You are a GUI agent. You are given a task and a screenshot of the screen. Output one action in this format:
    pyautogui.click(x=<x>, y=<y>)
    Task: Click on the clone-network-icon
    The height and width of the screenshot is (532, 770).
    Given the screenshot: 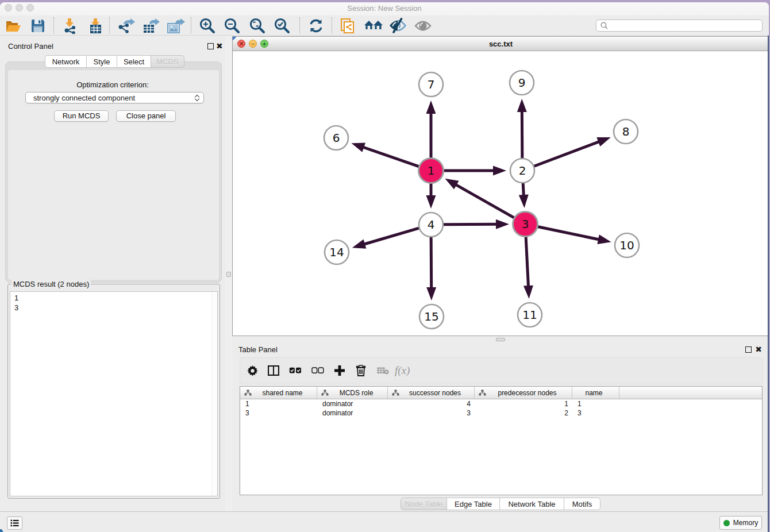 What is the action you would take?
    pyautogui.click(x=348, y=25)
    